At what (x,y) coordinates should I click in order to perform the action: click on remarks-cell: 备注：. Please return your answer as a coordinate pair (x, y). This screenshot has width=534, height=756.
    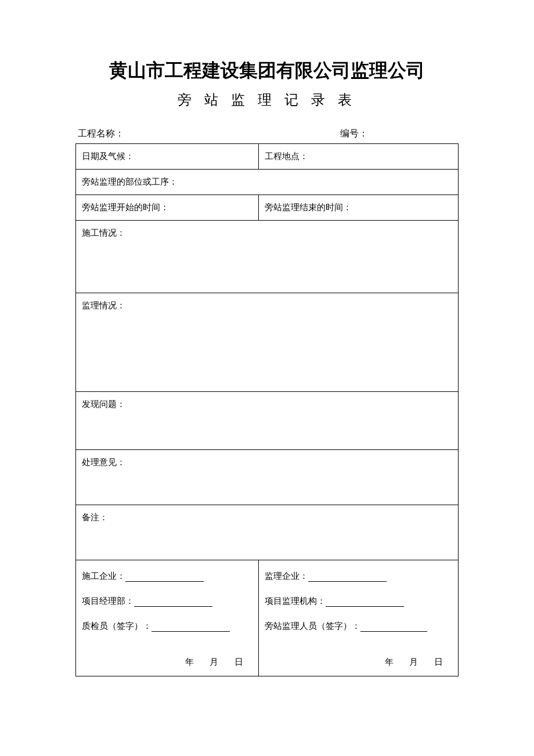
    Looking at the image, I should click on (267, 533).